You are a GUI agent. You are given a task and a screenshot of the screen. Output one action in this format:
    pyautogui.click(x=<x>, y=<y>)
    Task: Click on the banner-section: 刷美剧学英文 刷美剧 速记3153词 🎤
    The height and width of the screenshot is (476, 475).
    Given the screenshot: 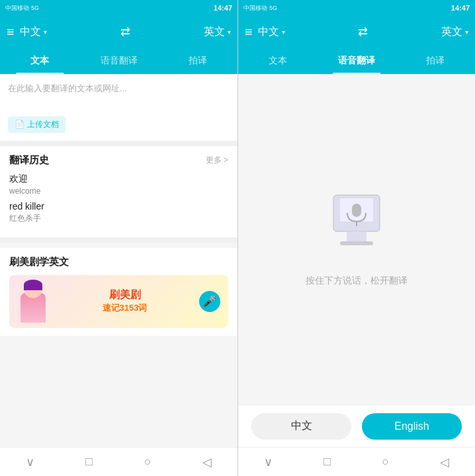 What is the action you would take?
    pyautogui.click(x=119, y=292)
    